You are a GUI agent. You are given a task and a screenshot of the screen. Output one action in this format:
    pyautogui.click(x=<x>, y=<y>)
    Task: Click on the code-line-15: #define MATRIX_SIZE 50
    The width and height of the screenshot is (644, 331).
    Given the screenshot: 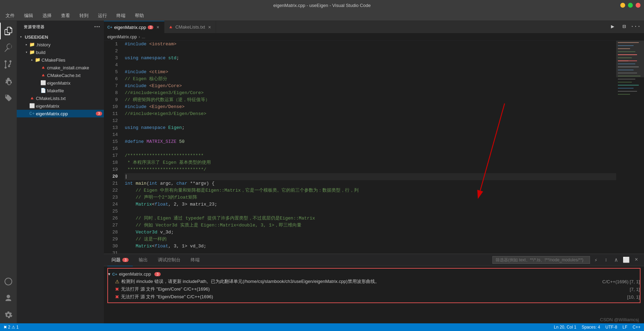 What is the action you would take?
    pyautogui.click(x=370, y=142)
    